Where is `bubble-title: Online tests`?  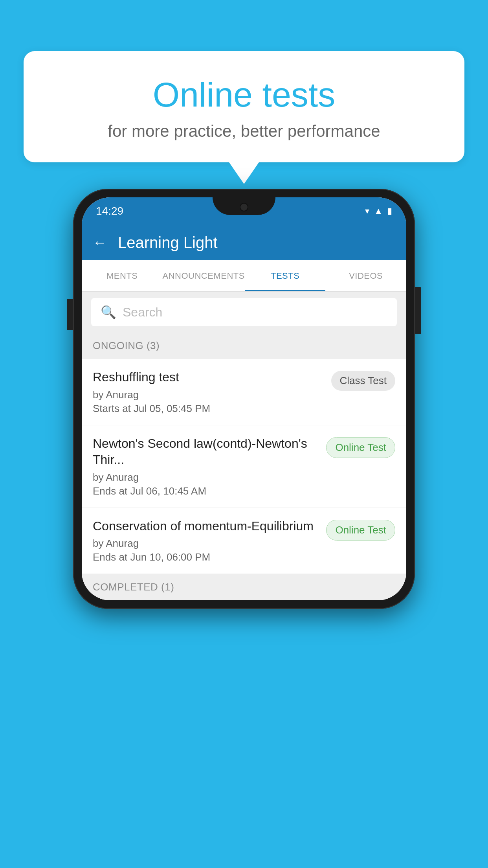 bubble-title: Online tests is located at coordinates (244, 95).